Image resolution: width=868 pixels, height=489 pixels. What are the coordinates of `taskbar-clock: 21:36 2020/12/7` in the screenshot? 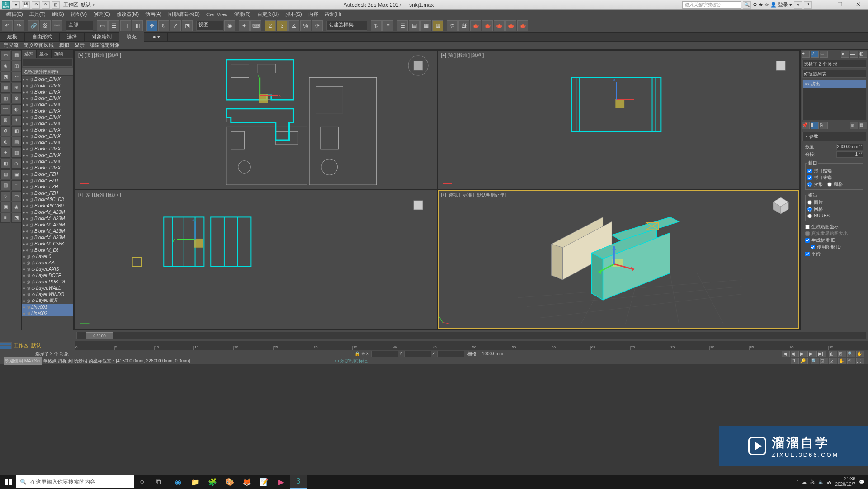 It's located at (845, 482).